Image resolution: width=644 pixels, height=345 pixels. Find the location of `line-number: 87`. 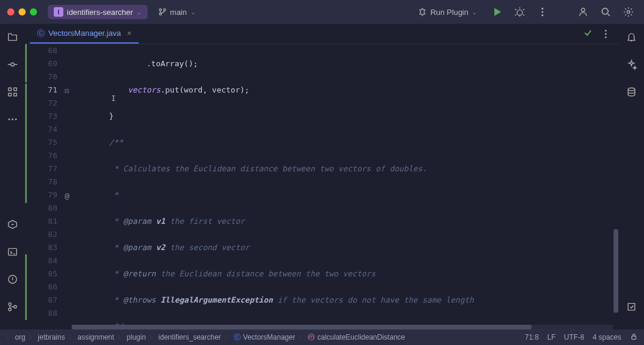

line-number: 87 is located at coordinates (41, 300).